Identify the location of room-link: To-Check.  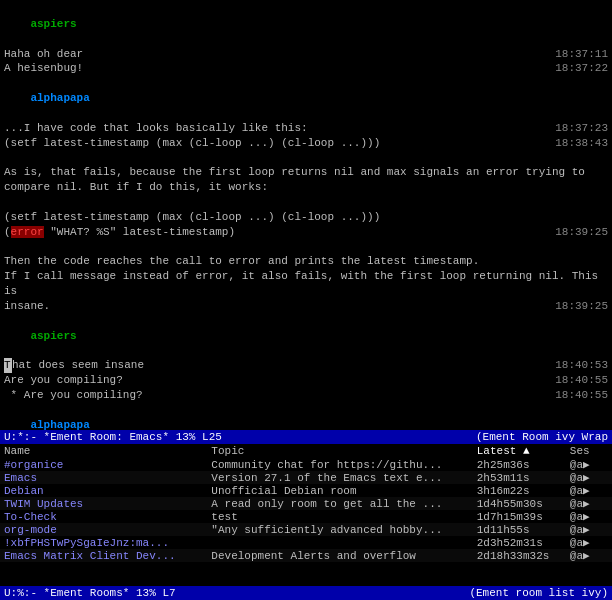
(30, 517).